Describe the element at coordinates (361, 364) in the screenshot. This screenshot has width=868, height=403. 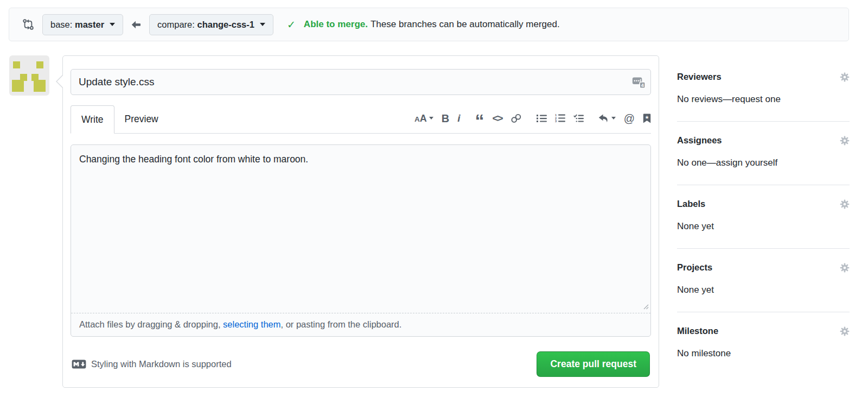
I see `form-footer: Styling with Markdown is supported Creat…` at that location.